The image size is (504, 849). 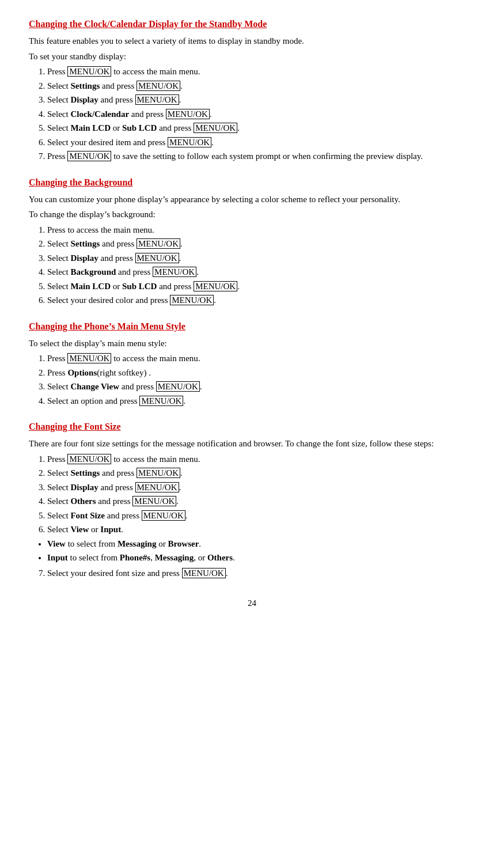 What do you see at coordinates (262, 530) in the screenshot?
I see `list-item: Select View or Input.` at bounding box center [262, 530].